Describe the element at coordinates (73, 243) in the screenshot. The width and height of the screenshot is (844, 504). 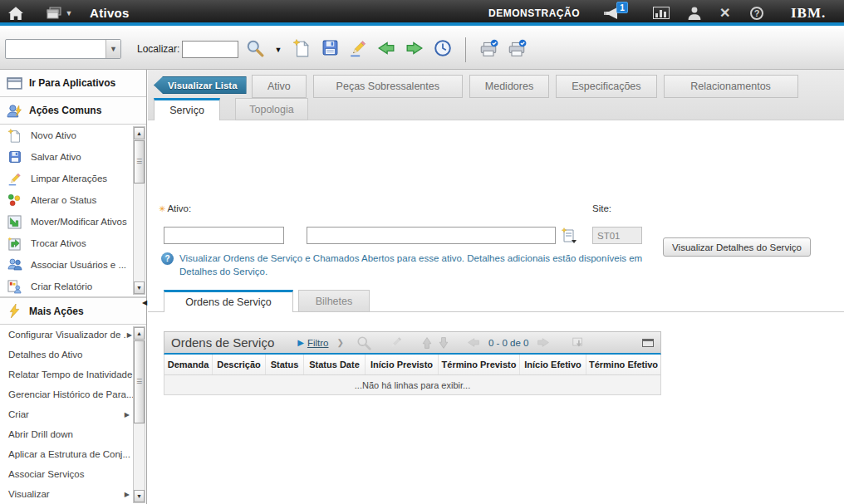
I see `sidebar-item-trocar-ativos: Trocar Ativos` at that location.